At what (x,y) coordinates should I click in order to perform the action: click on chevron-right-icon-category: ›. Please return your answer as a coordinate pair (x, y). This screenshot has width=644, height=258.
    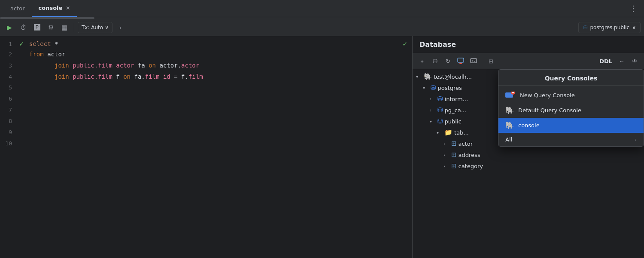
    Looking at the image, I should click on (447, 166).